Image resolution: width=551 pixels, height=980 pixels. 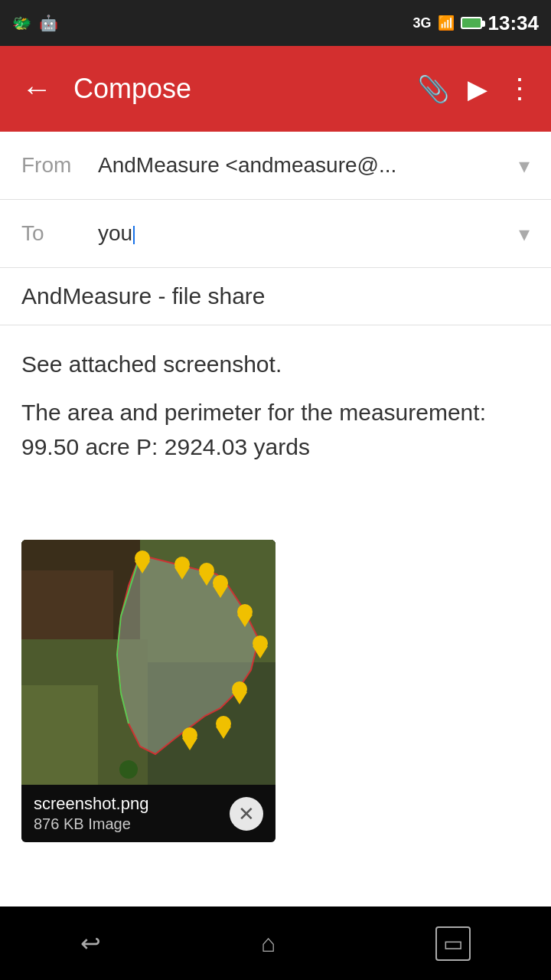 What do you see at coordinates (476, 23) in the screenshot?
I see `status-bar-right: 3G 📶 13:34` at bounding box center [476, 23].